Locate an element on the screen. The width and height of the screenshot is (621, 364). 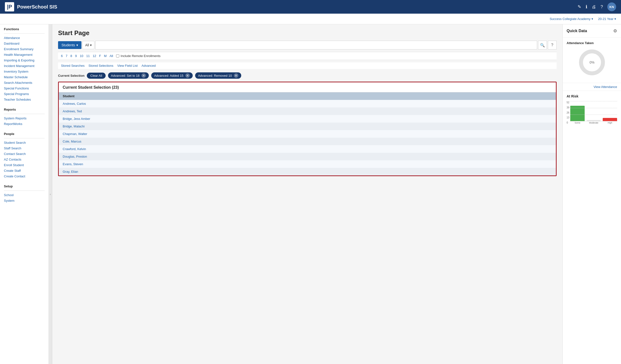
app-header: |P PowerSchool SIS ✎ ℹ 🖨 ? KN is located at coordinates (310, 7).